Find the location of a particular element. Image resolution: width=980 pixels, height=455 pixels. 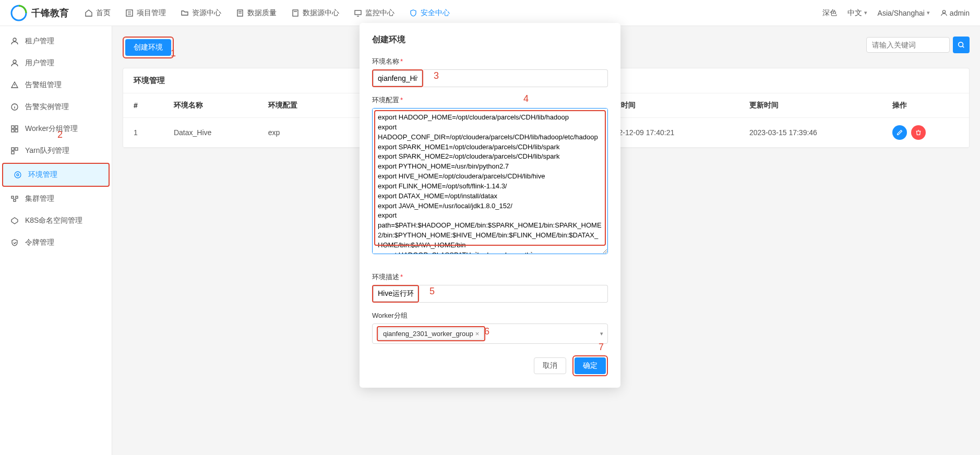

nav-project: 项目管理 is located at coordinates (146, 13).